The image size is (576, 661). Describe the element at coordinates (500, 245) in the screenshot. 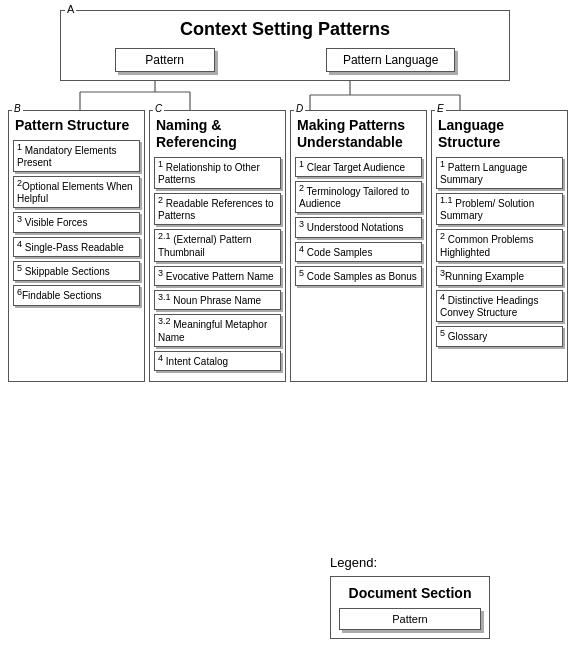

I see `list-item: 2 Common Problems Highlighted` at that location.